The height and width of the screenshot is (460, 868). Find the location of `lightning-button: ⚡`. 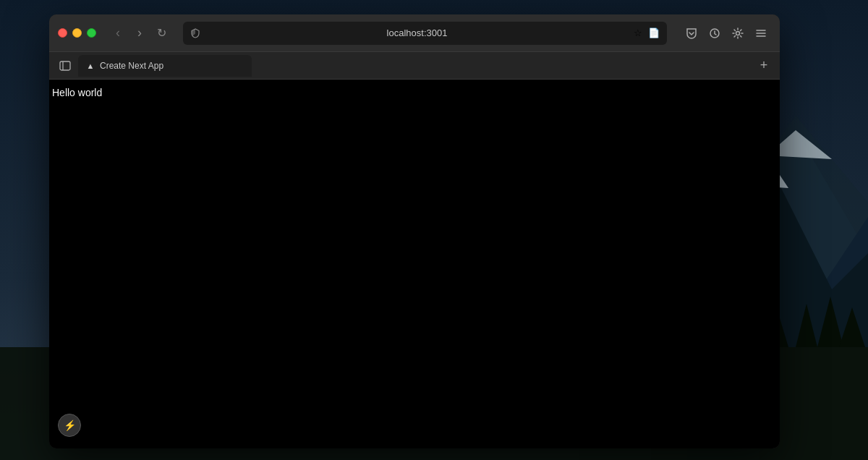

lightning-button: ⚡ is located at coordinates (69, 425).